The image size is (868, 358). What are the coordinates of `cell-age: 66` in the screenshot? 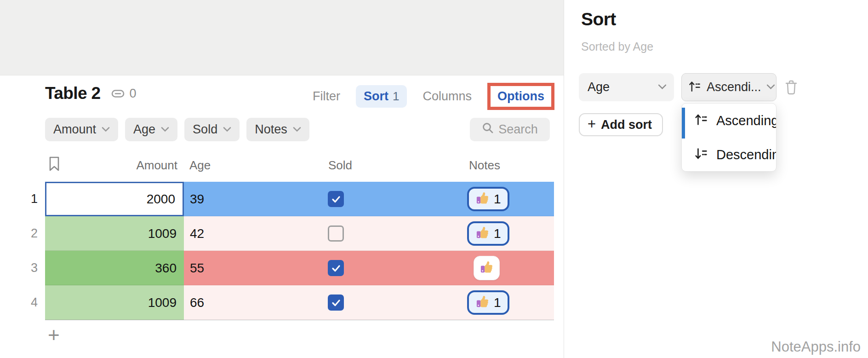 It's located at (197, 303).